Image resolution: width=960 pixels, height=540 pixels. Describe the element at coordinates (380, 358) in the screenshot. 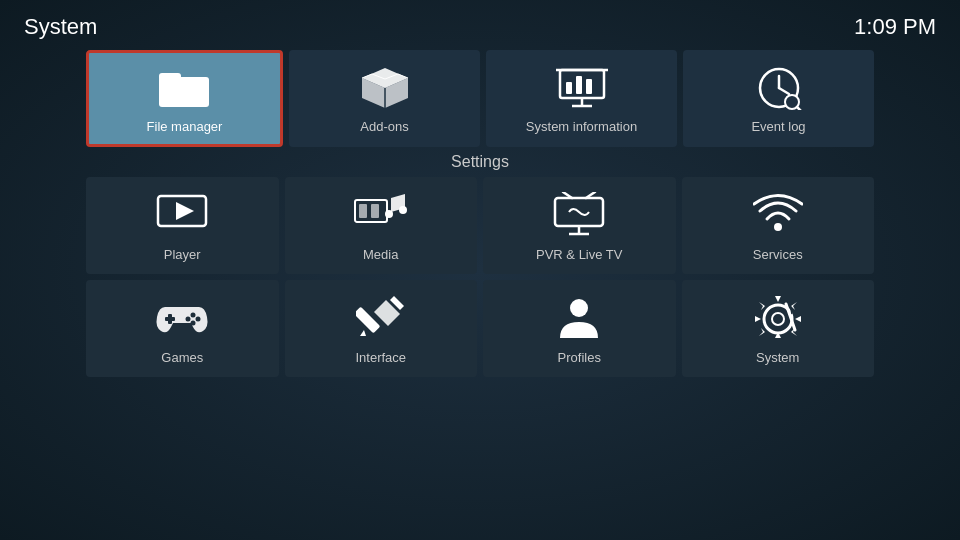

I see `tile-interface-label: Interface` at that location.